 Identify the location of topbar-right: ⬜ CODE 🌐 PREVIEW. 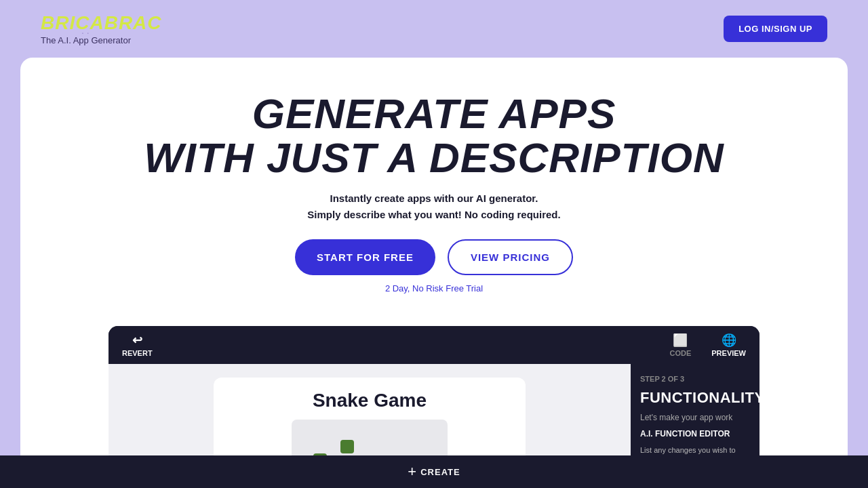
(708, 345).